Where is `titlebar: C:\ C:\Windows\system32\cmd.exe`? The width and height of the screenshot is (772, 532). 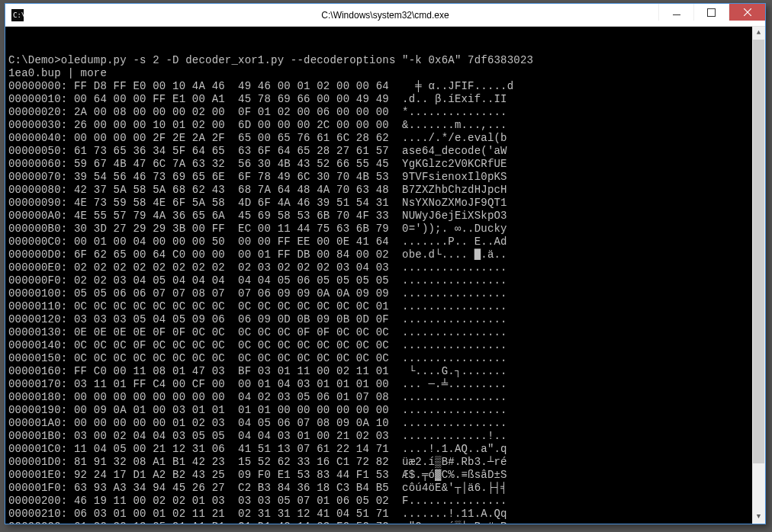 titlebar: C:\ C:\Windows\system32\cmd.exe is located at coordinates (385, 15).